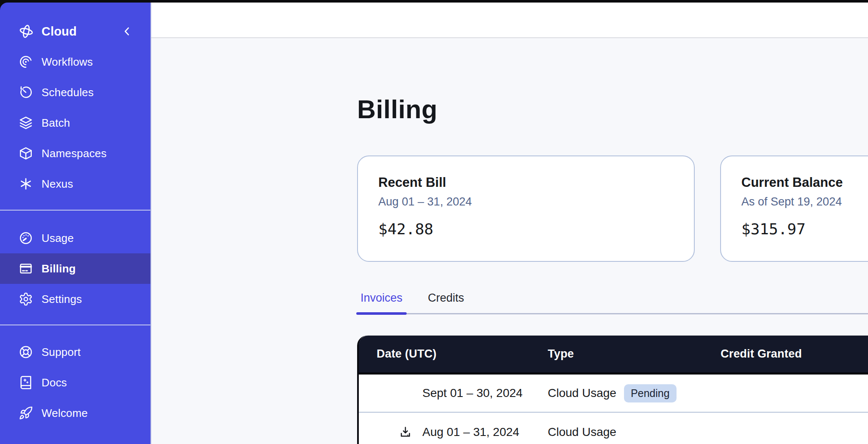 This screenshot has width=868, height=444. What do you see at coordinates (794, 208) in the screenshot?
I see `current-balance-card: Current Balance As of Sept 19, 2024 $315…` at bounding box center [794, 208].